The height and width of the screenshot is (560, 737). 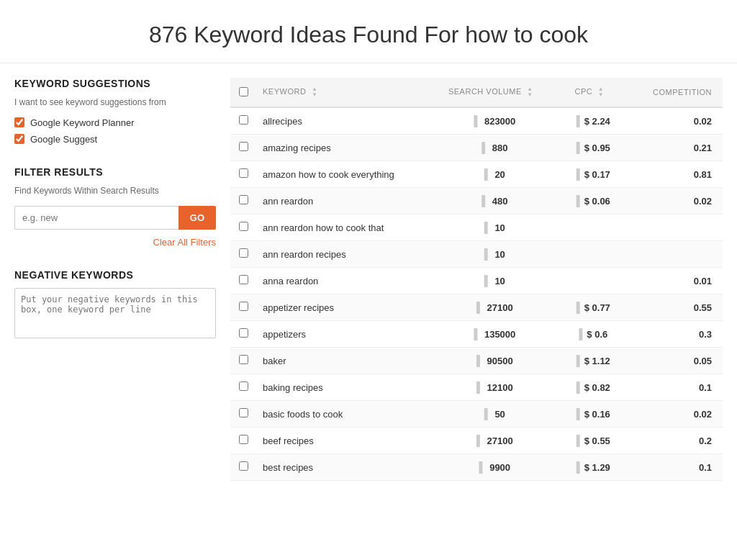 What do you see at coordinates (63, 140) in the screenshot?
I see `source-google-suggest-label: Google Suggest` at bounding box center [63, 140].